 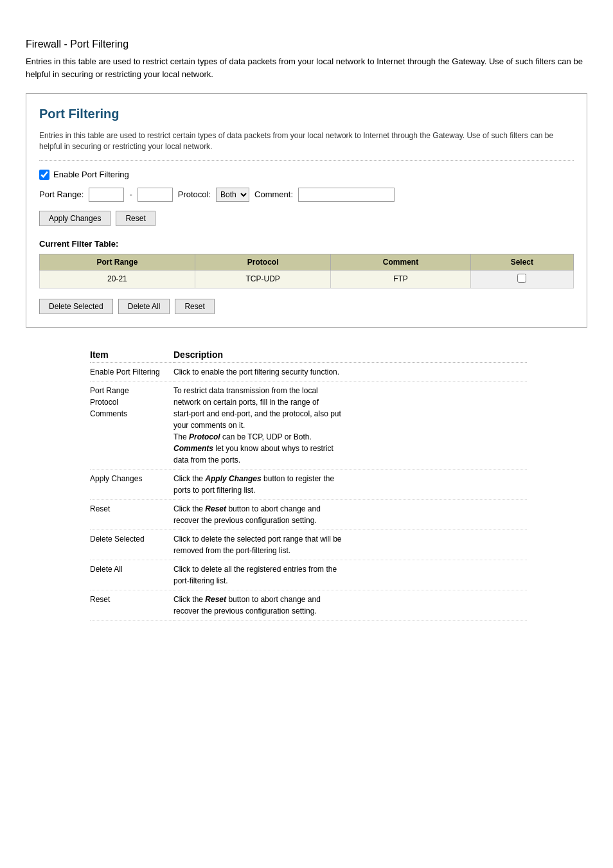 I want to click on apply-changes-button: Apply Changes, so click(x=75, y=218).